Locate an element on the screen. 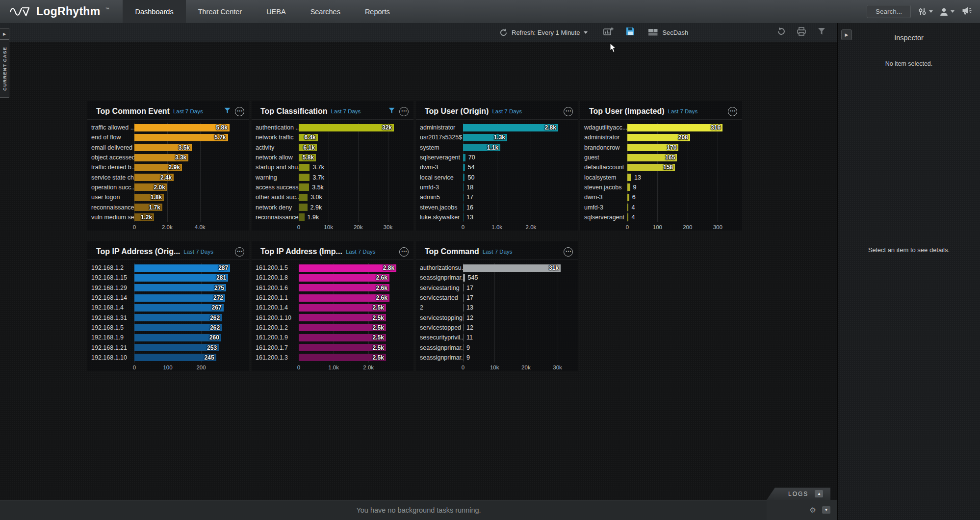 The width and height of the screenshot is (980, 520). bar: 275 is located at coordinates (181, 287).